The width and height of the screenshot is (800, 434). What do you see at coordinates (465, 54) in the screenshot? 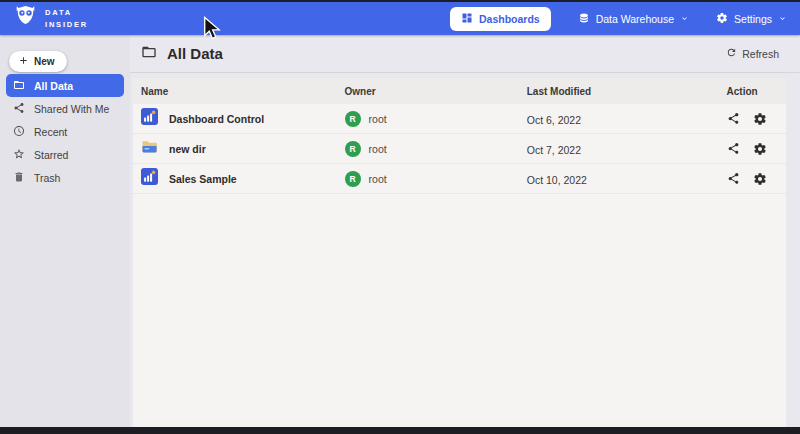
I see `page-header: All Data Refresh` at bounding box center [465, 54].